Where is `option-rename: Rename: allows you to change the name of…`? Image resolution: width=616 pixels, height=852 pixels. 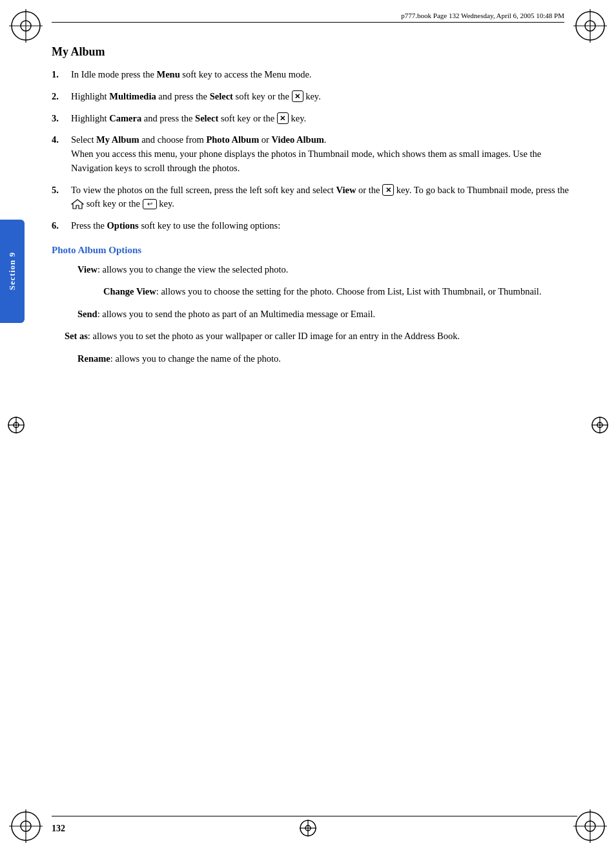
option-rename: Rename: allows you to change the name of… is located at coordinates (314, 358).